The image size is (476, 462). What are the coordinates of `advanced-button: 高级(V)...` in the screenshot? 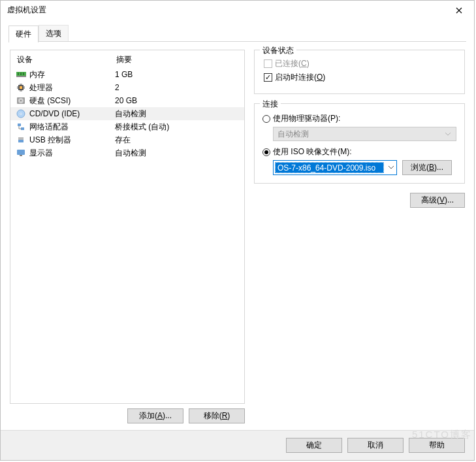 It's located at (437, 200).